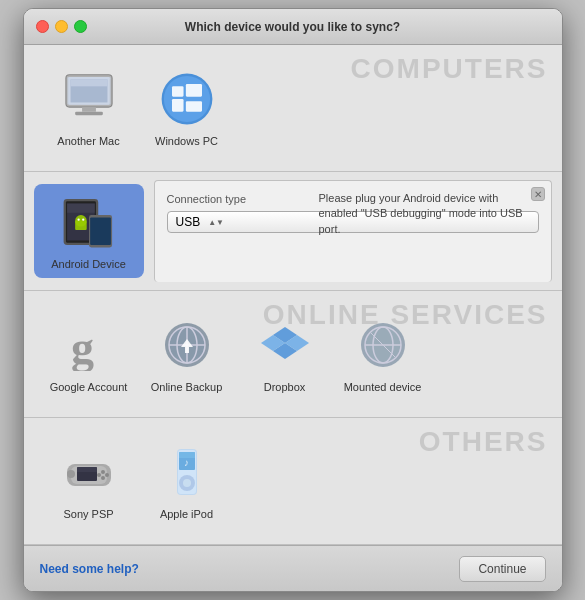 This screenshot has height=600, width=585. Describe the element at coordinates (187, 345) in the screenshot. I see `online-backup-icon` at that location.